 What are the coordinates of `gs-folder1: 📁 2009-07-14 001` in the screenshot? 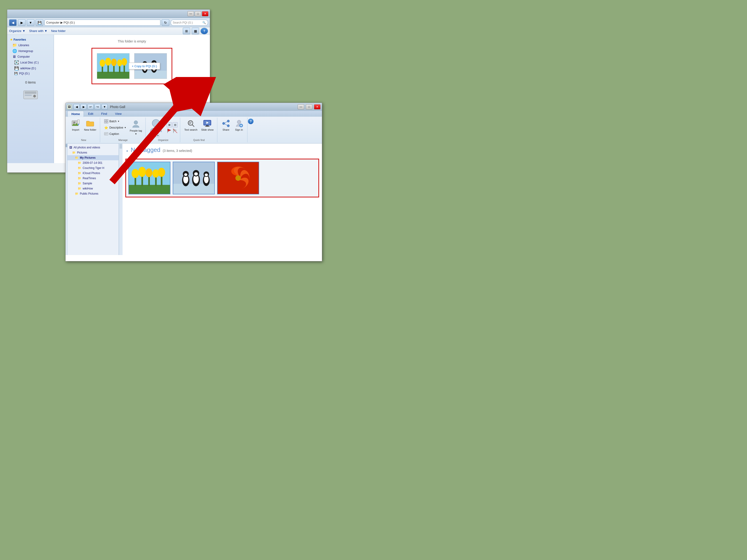 It's located at (93, 163).